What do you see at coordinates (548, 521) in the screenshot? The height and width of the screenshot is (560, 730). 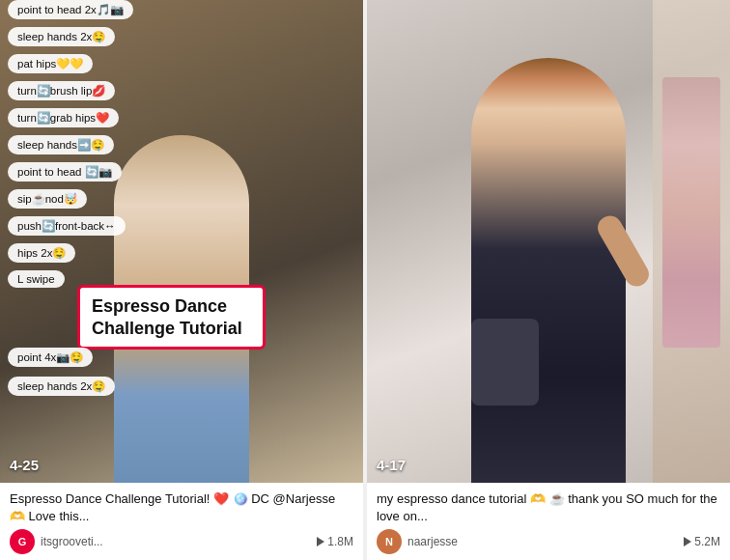 I see `right-video-info: my espresso dance tutorial 🫶 ☕ thank you…` at bounding box center [548, 521].